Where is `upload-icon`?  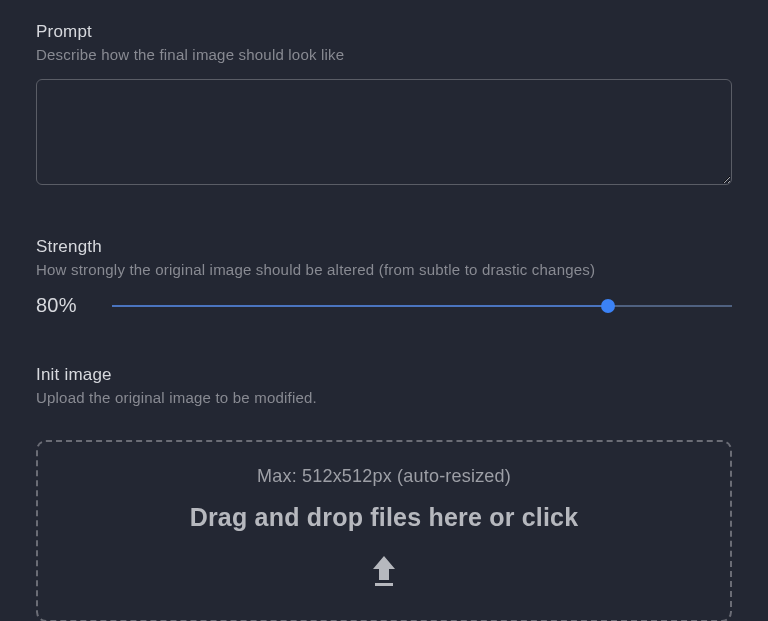 upload-icon is located at coordinates (384, 571).